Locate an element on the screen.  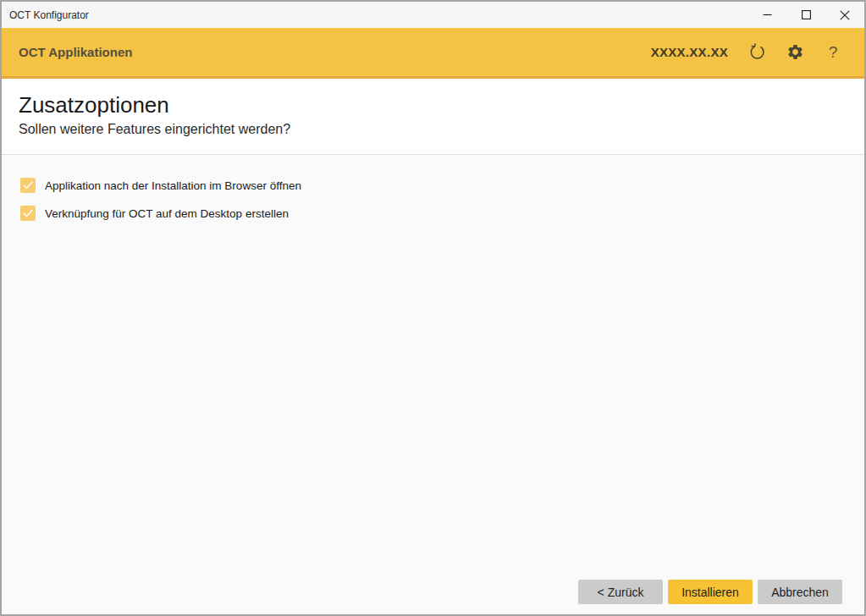
refresh-icon is located at coordinates (757, 52).